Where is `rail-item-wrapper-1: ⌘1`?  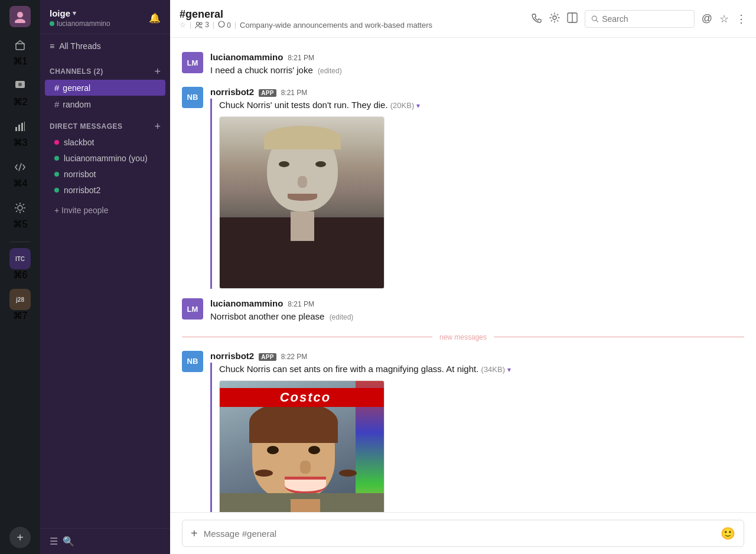
rail-item-wrapper-1: ⌘1 is located at coordinates (20, 51).